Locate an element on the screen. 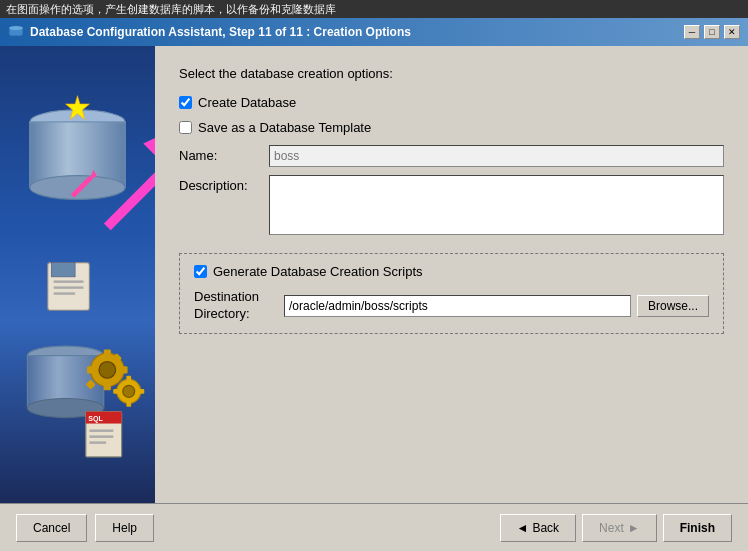 This screenshot has width=748, height=551. maximize-button: □ is located at coordinates (712, 32).